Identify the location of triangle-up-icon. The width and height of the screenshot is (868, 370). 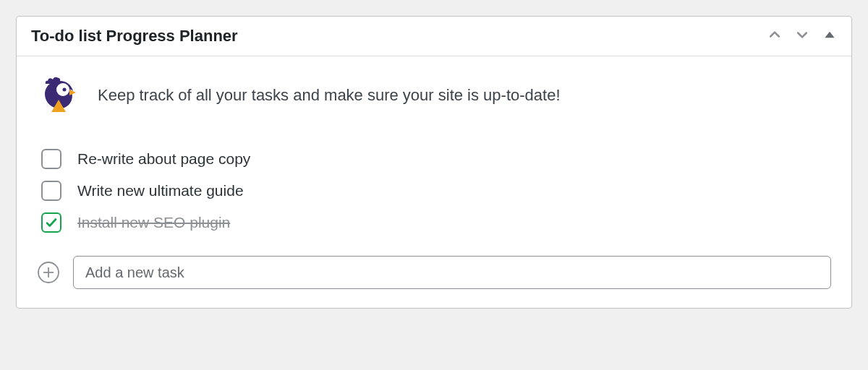
(830, 36).